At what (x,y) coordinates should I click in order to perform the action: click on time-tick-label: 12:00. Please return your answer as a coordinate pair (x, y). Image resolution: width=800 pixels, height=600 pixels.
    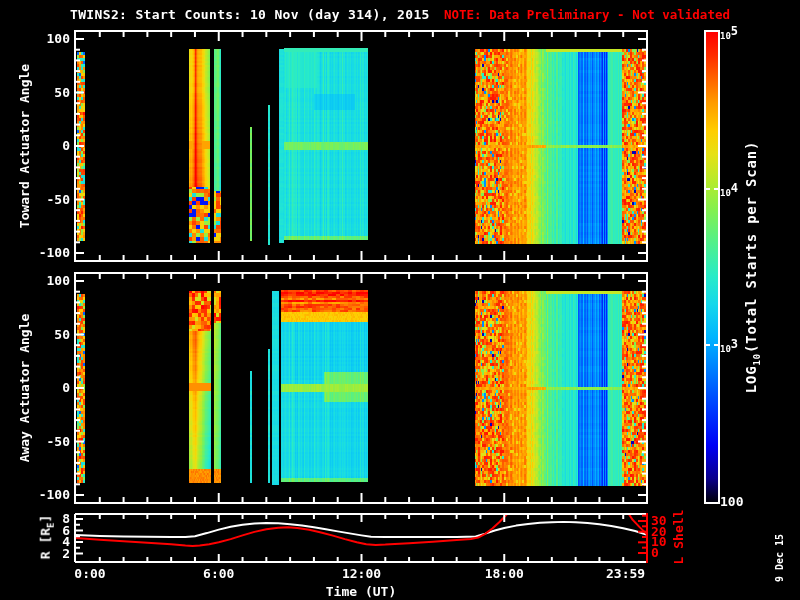
    Looking at the image, I should click on (362, 574).